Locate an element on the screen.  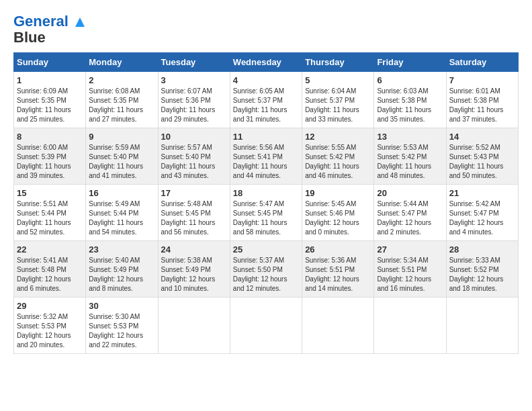
day-number: 24 is located at coordinates (194, 250).